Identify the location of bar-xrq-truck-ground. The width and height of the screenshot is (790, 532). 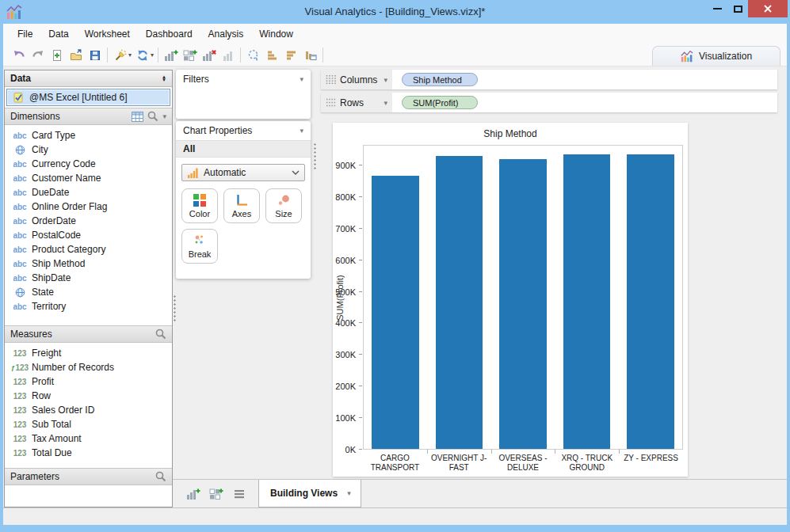
(586, 302).